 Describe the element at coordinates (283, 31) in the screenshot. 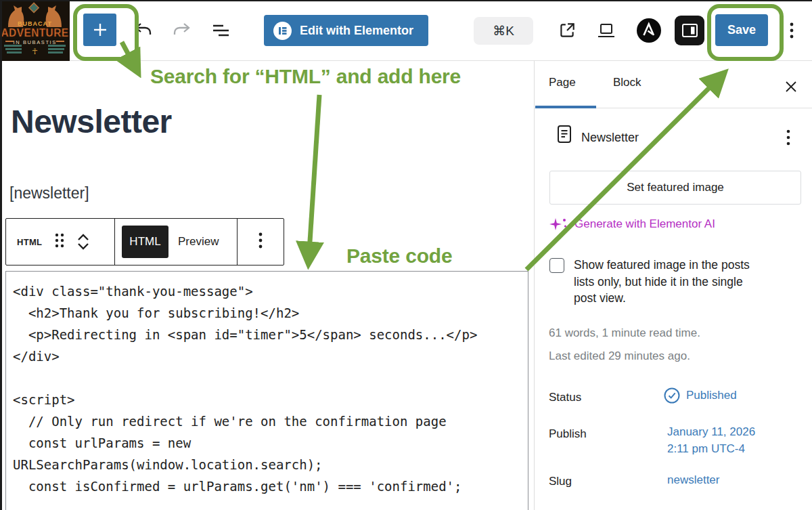

I see `elementor-icon` at that location.